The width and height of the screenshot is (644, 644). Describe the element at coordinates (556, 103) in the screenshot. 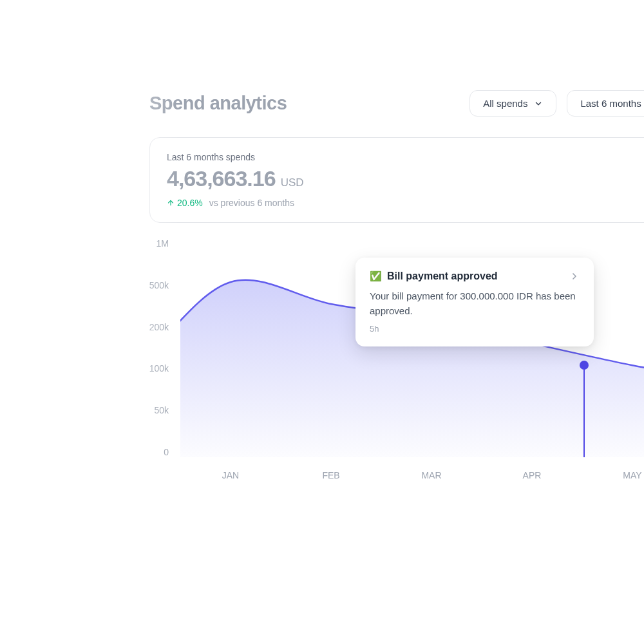

I see `filter-bar: All spends Last 6 months Mont` at that location.